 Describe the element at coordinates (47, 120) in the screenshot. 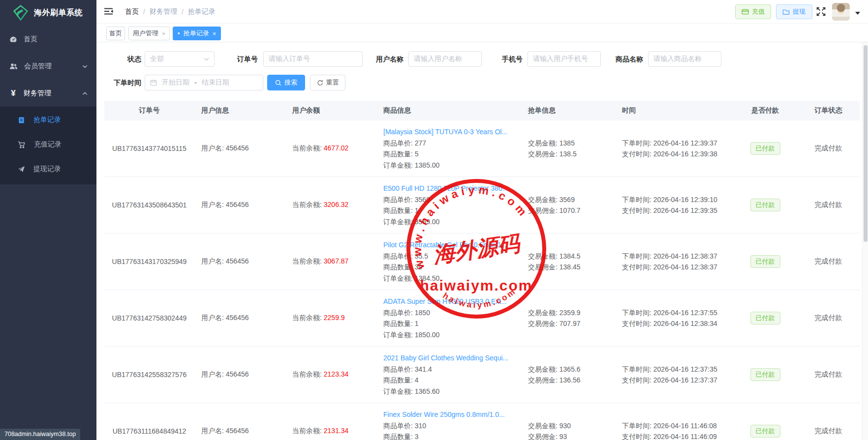

I see `sidebar-item-label: 抢单记录` at that location.